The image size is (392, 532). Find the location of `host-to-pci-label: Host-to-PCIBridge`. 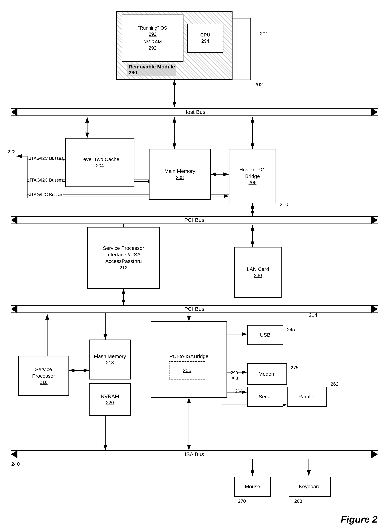

host-to-pci-label: Host-to-PCIBridge is located at coordinates (252, 173).